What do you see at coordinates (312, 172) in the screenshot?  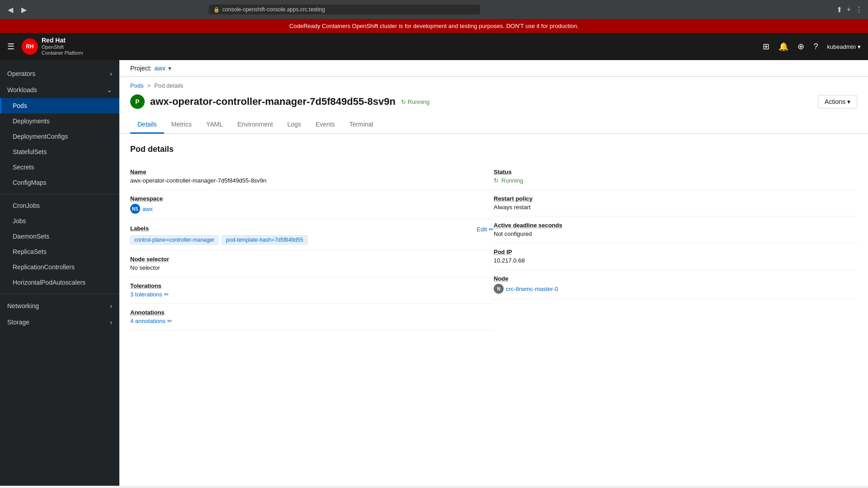 I see `name-label: Name` at bounding box center [312, 172].